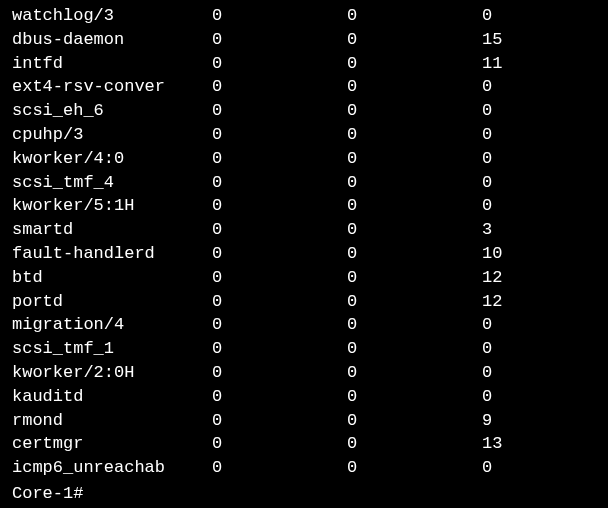 This screenshot has height=508, width=608. I want to click on table-row: kworker/5:1H000, so click(304, 206).